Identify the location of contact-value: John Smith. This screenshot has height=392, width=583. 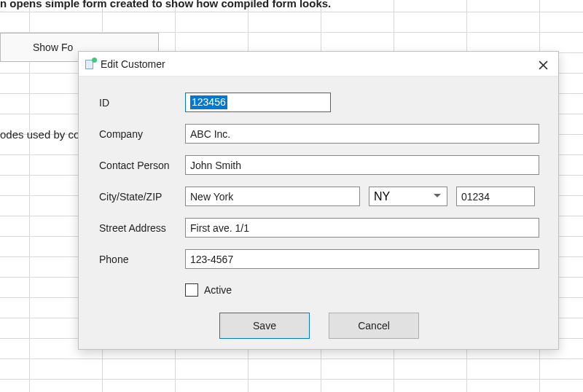
(216, 165).